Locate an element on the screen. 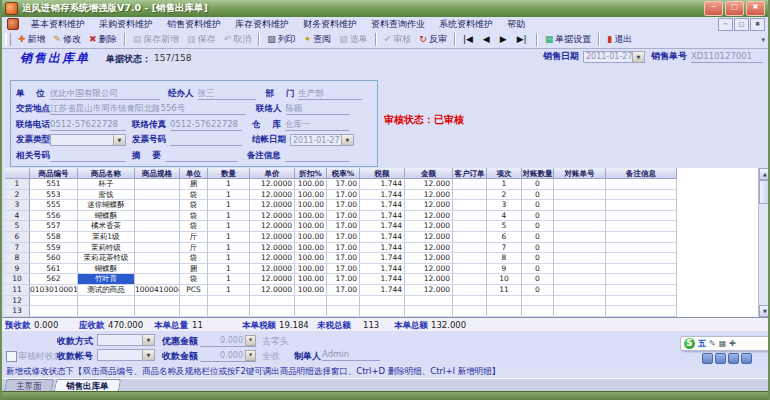 This screenshot has height=400, width=770. ime-sub-icons is located at coordinates (727, 358).